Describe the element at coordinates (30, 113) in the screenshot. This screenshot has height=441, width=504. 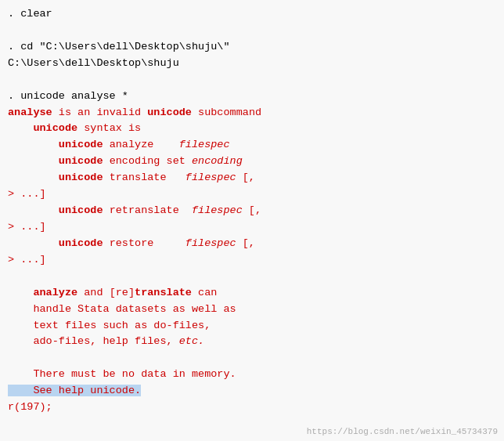
I see `text-analyse: analyse` at that location.